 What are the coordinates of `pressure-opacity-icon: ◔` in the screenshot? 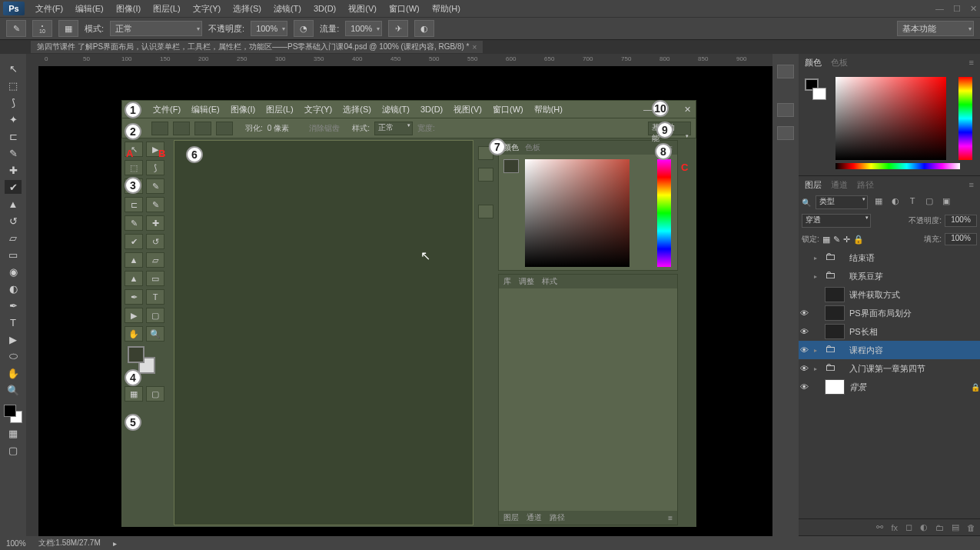 It's located at (304, 28).